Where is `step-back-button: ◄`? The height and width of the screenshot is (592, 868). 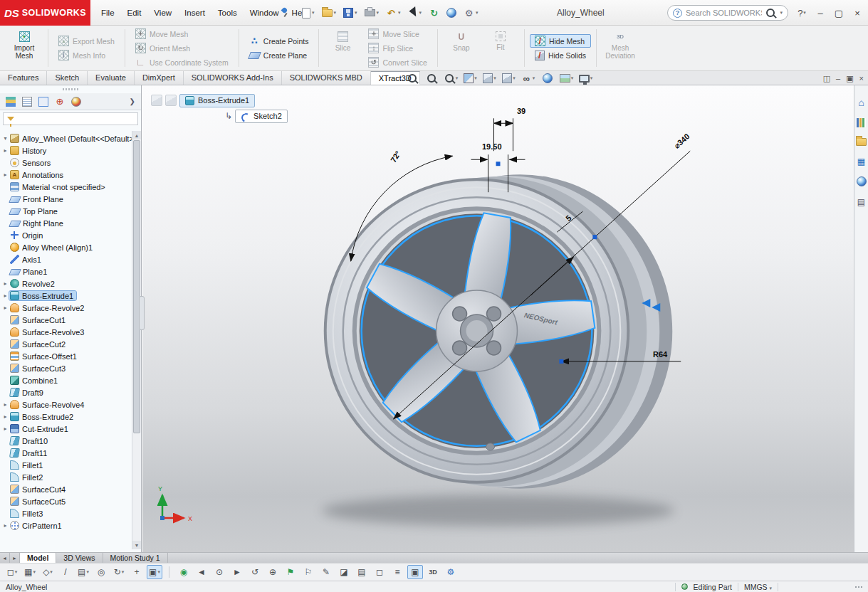 step-back-button: ◄ is located at coordinates (202, 572).